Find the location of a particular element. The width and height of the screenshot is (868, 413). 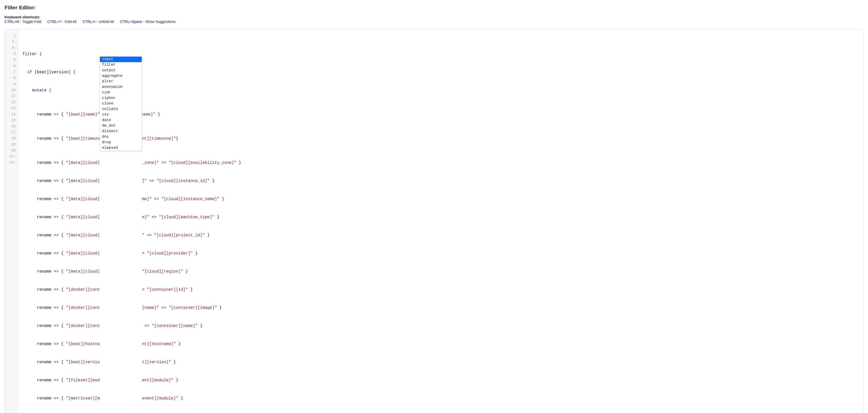

autocomplete-option: filter is located at coordinates (121, 65).